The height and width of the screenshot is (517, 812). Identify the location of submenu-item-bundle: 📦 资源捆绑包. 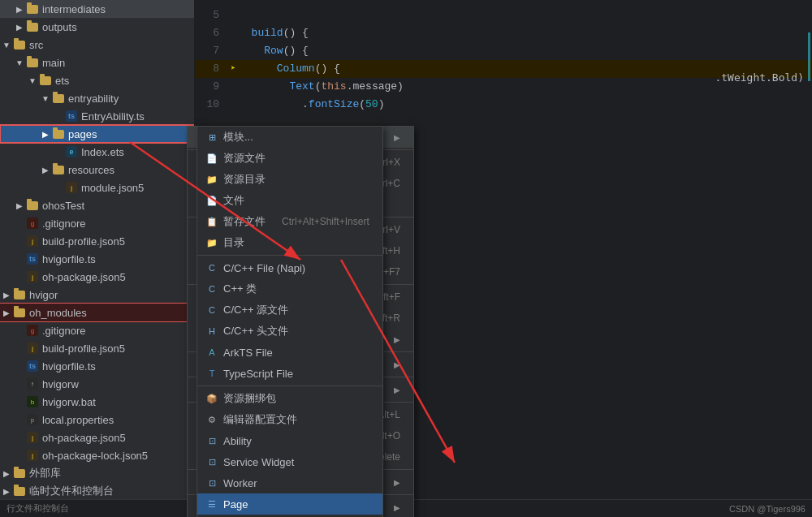
(290, 399).